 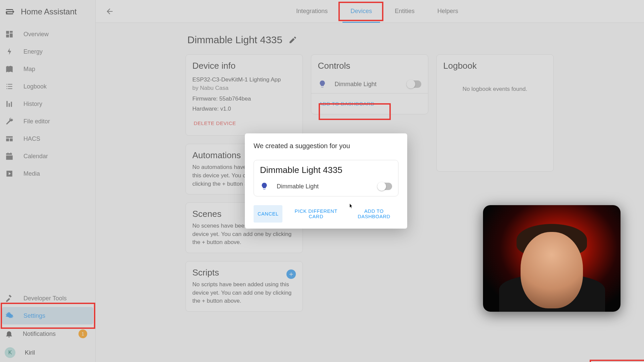 I want to click on dialog-title: We created a suggestion for you, so click(x=326, y=146).